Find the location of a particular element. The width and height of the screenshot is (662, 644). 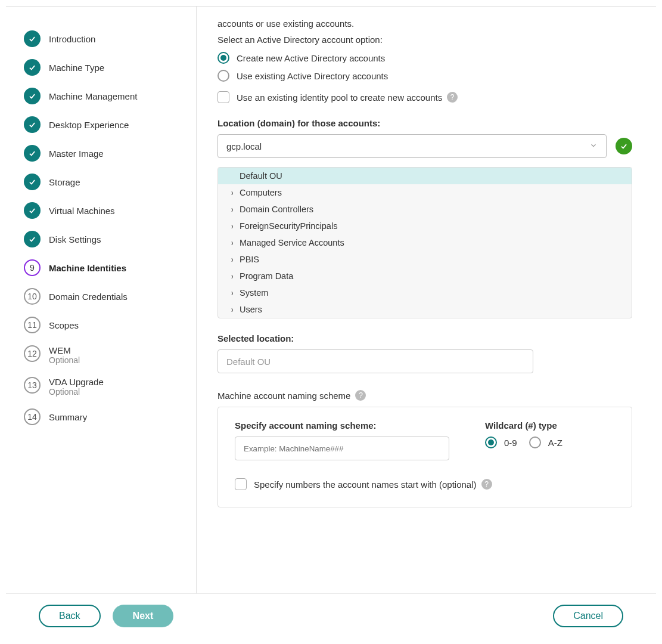

step-label: Domain Credentials is located at coordinates (88, 297).